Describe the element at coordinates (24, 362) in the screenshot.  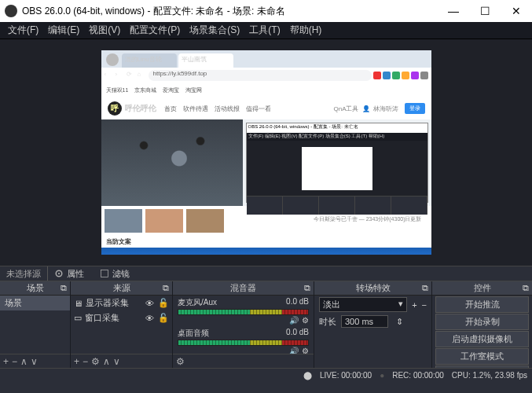
I see `scene-up-button: ∧` at that location.